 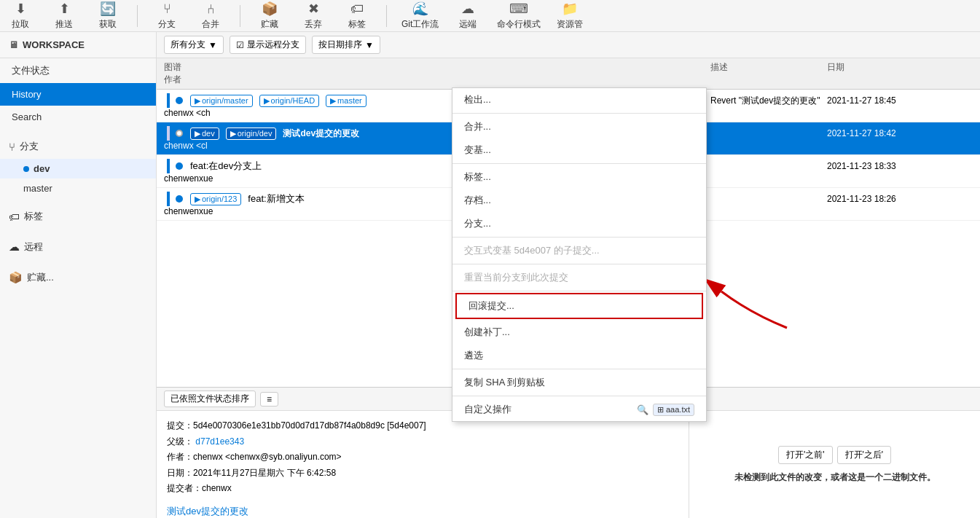 I want to click on sidebar-search: Search, so click(x=78, y=117).